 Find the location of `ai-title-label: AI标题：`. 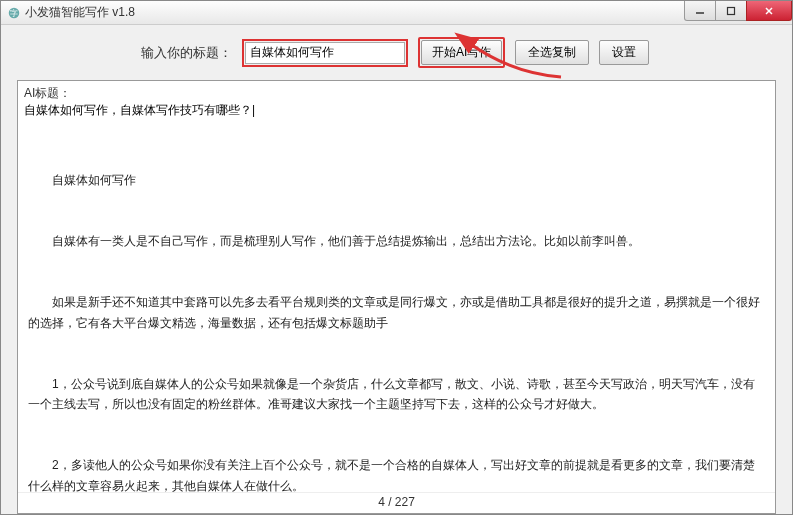

ai-title-label: AI标题： is located at coordinates (396, 92).